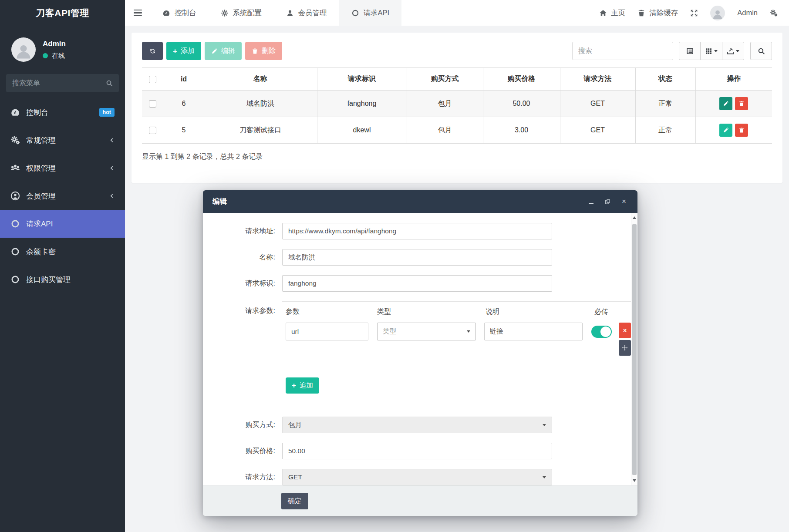 The height and width of the screenshot is (532, 789). Describe the element at coordinates (179, 13) in the screenshot. I see `tab-dashboard: 控制台` at that location.